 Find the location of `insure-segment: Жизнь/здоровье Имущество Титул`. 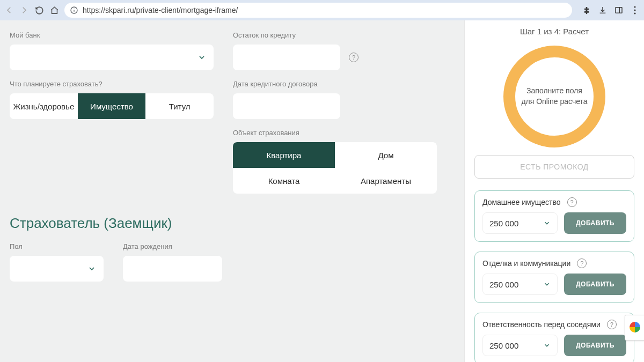

insure-segment: Жизнь/здоровье Имущество Титул is located at coordinates (112, 106).